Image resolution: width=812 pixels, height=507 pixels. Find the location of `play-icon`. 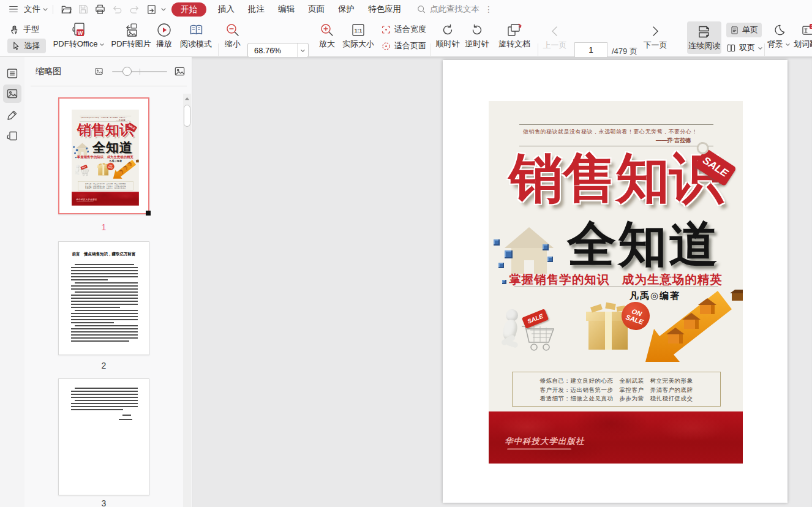

play-icon is located at coordinates (164, 30).